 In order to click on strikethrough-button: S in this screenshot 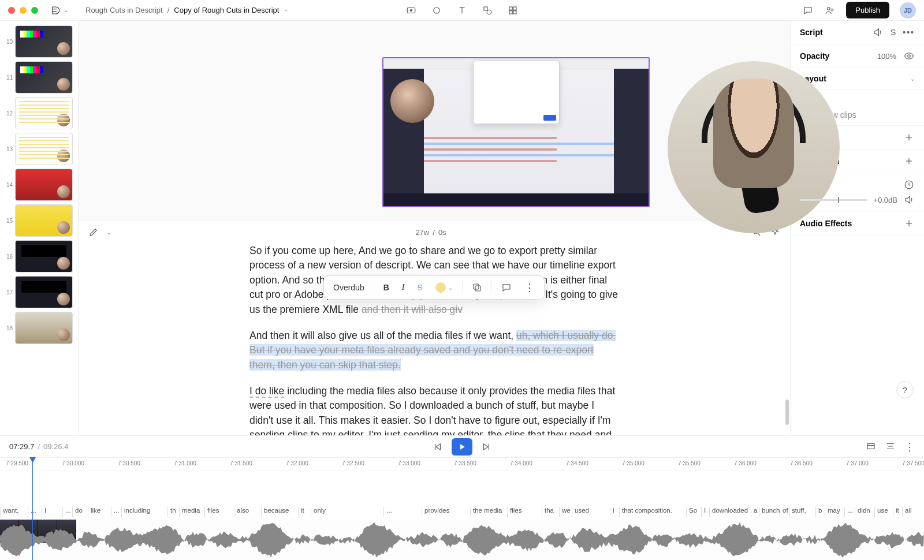, I will do `click(420, 288)`.